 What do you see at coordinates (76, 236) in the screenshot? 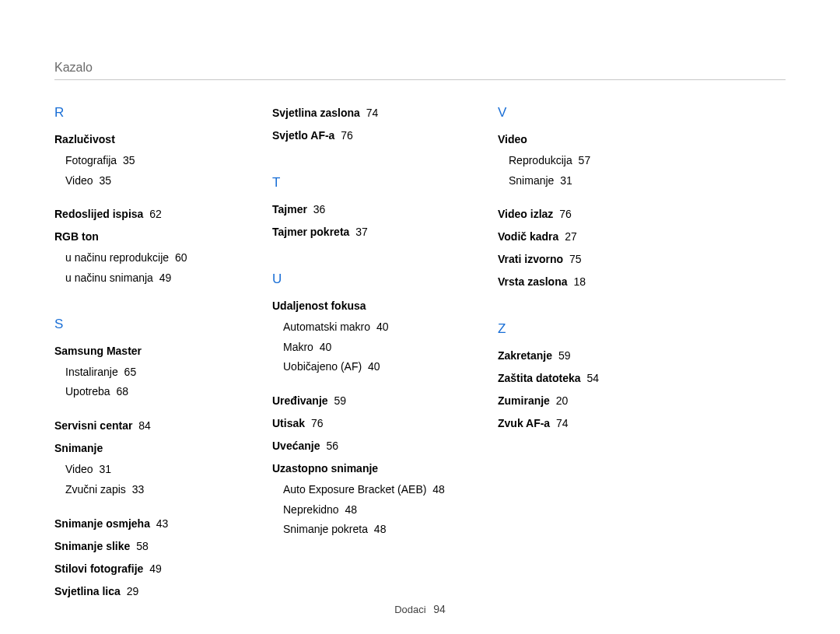
I see `entry-label: RGB ton` at bounding box center [76, 236].